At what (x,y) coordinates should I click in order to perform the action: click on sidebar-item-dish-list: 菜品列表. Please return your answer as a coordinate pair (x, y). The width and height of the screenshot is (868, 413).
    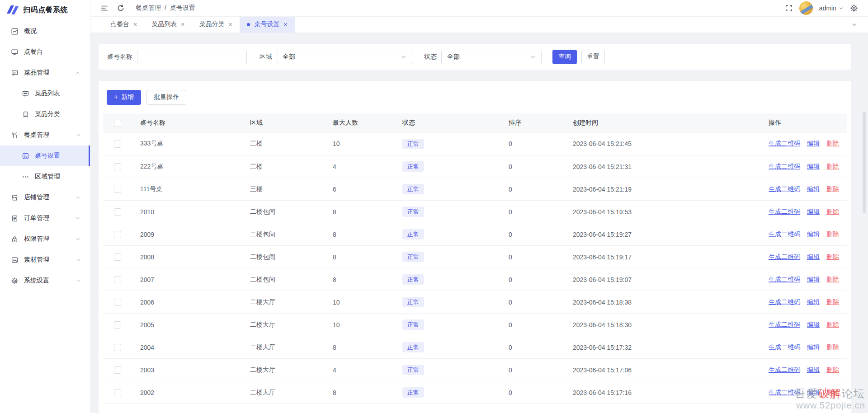
    Looking at the image, I should click on (45, 94).